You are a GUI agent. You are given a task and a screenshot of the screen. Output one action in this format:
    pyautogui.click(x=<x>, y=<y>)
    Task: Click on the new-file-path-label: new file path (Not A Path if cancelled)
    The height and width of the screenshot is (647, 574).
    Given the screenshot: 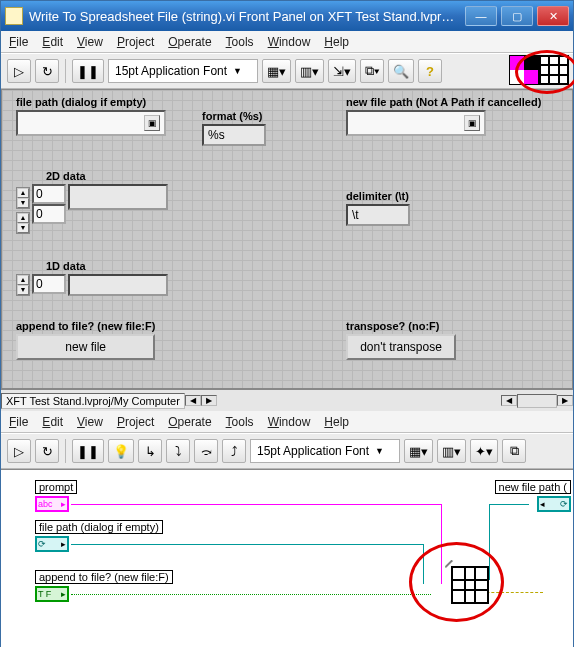 What is the action you would take?
    pyautogui.click(x=444, y=102)
    